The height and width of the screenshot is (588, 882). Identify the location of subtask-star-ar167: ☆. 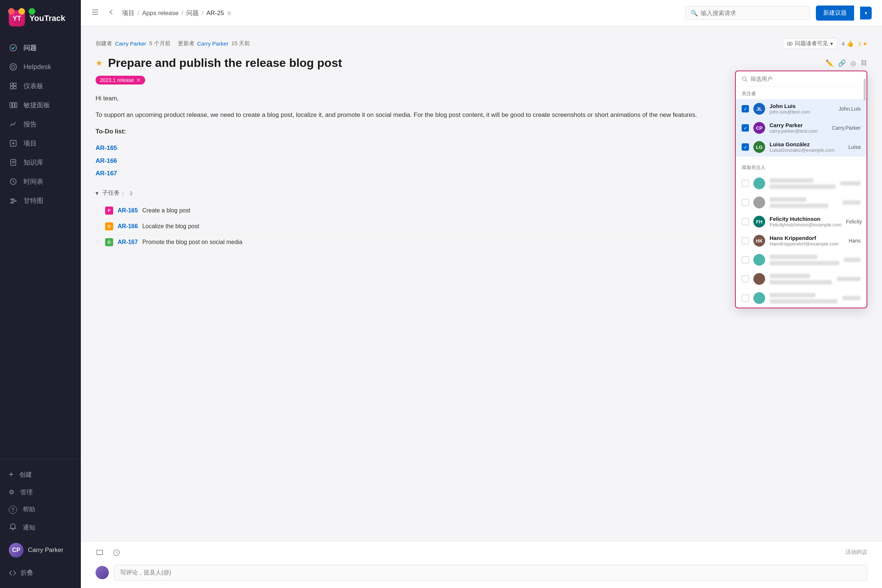
(98, 242).